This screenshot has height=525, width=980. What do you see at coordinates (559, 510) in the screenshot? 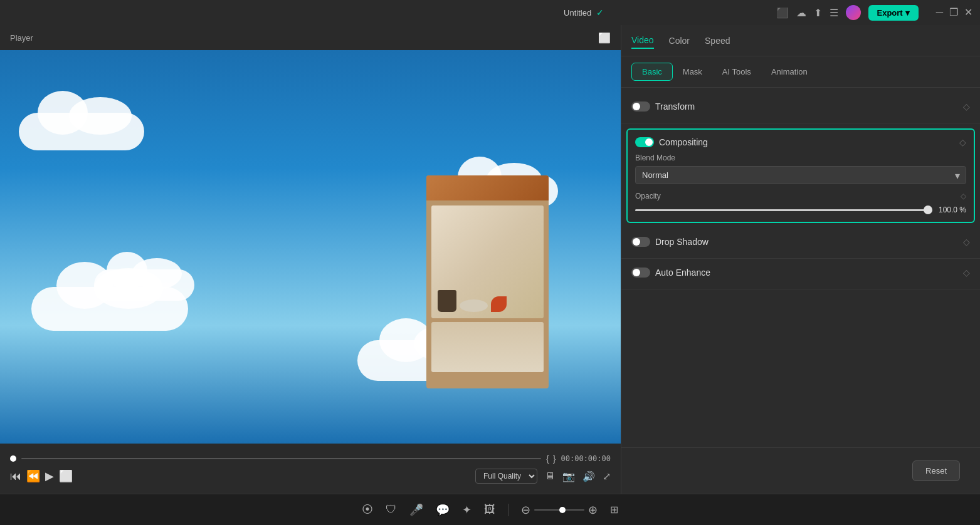
I see `zoom-controls: ⊖ ⊕` at bounding box center [559, 510].